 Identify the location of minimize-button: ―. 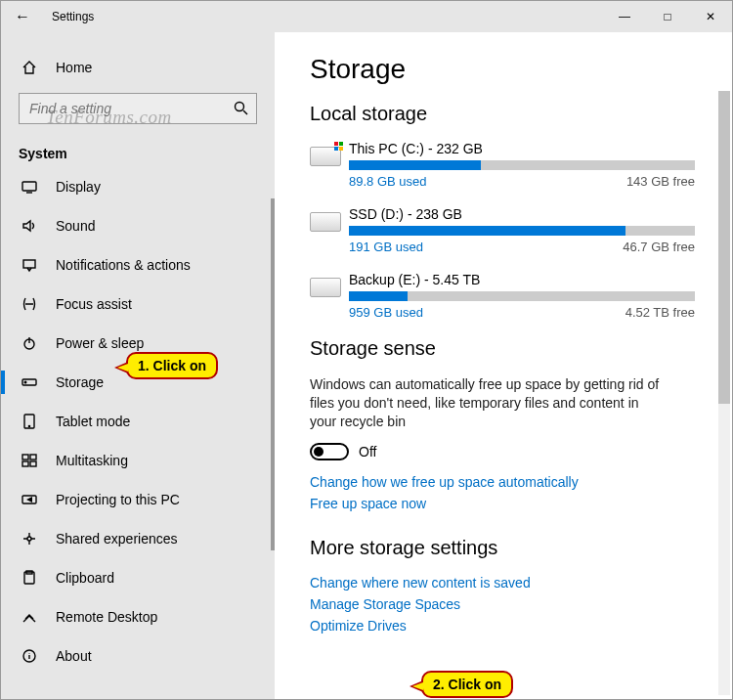
(625, 17).